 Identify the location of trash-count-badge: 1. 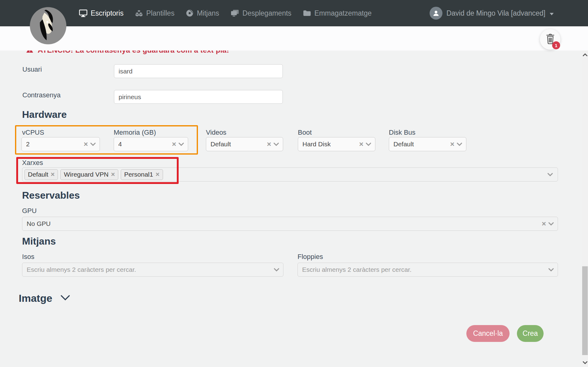
(556, 45).